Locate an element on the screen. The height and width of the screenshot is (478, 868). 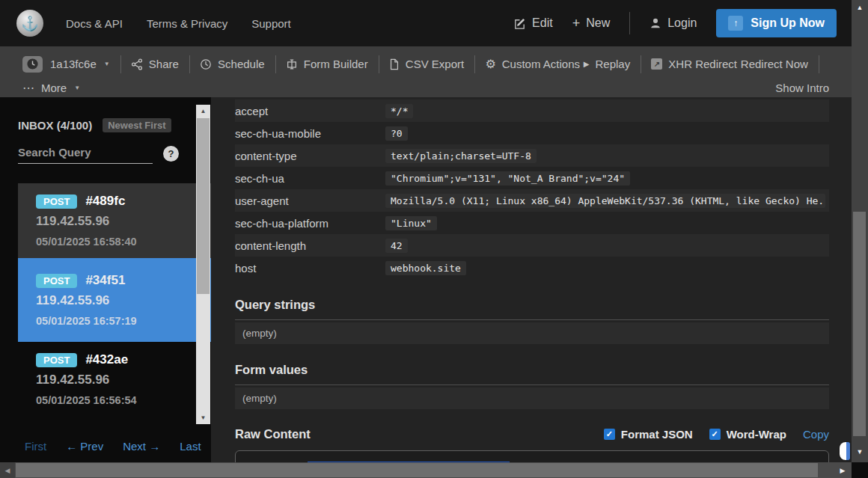
sidebar-scrollbar: ▲ ▼ is located at coordinates (204, 265).